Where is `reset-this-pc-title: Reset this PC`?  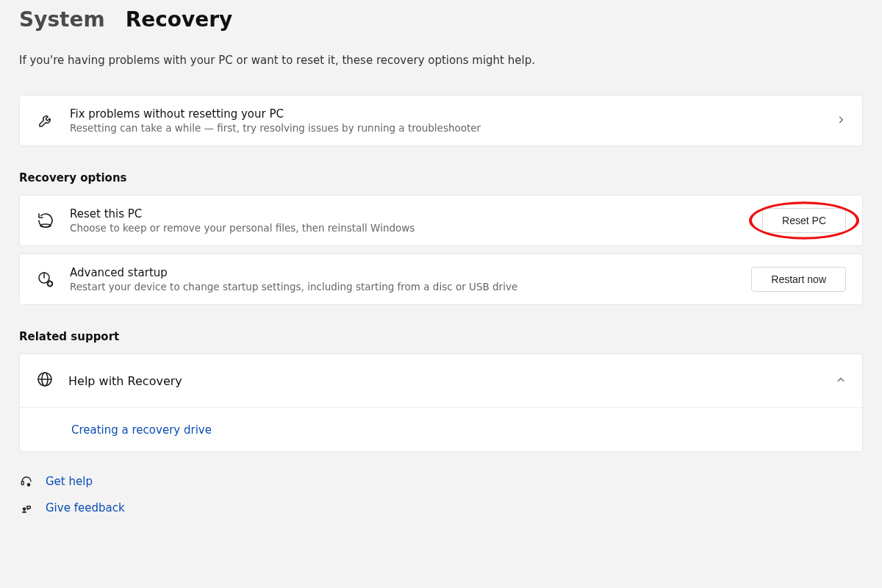 reset-this-pc-title: Reset this PC is located at coordinates (409, 214).